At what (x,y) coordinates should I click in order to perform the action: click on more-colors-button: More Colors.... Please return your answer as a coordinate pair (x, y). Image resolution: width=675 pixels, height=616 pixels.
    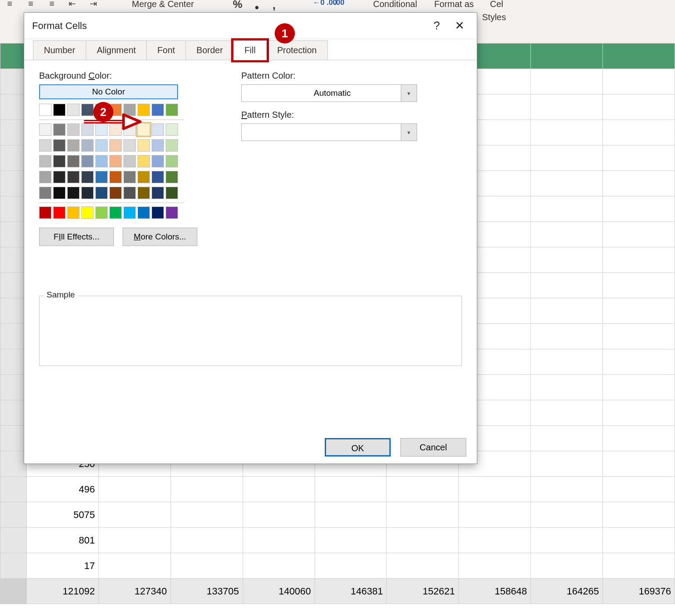
    Looking at the image, I should click on (160, 237).